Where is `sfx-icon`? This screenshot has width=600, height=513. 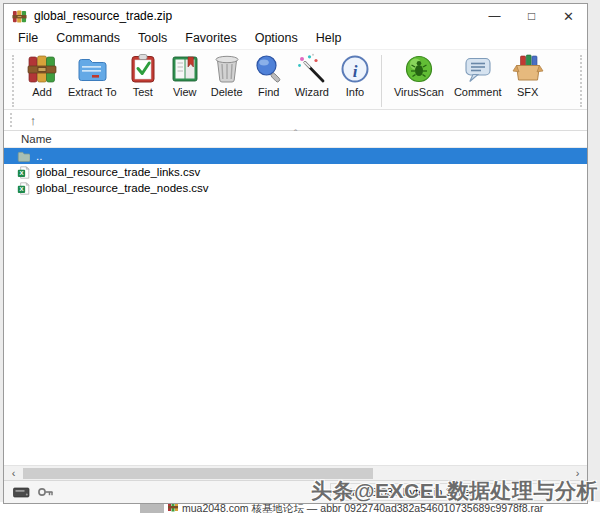 sfx-icon is located at coordinates (528, 69).